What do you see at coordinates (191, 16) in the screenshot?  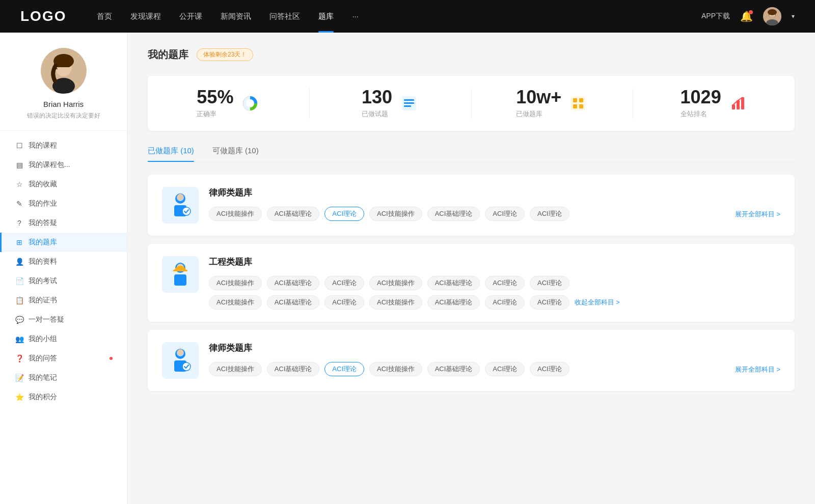 I see `nav-opencourse: 公开课` at bounding box center [191, 16].